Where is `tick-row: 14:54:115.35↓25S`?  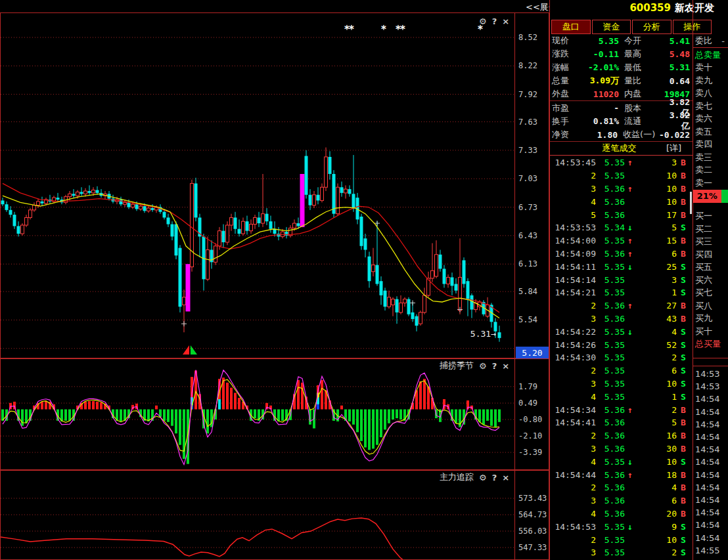
tick-row: 14:54:115.35↓25S is located at coordinates (622, 267).